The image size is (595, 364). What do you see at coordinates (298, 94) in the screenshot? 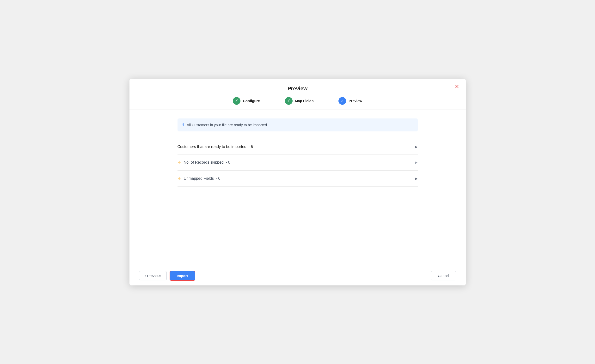
I see `modal-header: Preview ✓ Configure ✓ Map Fields` at bounding box center [298, 94].